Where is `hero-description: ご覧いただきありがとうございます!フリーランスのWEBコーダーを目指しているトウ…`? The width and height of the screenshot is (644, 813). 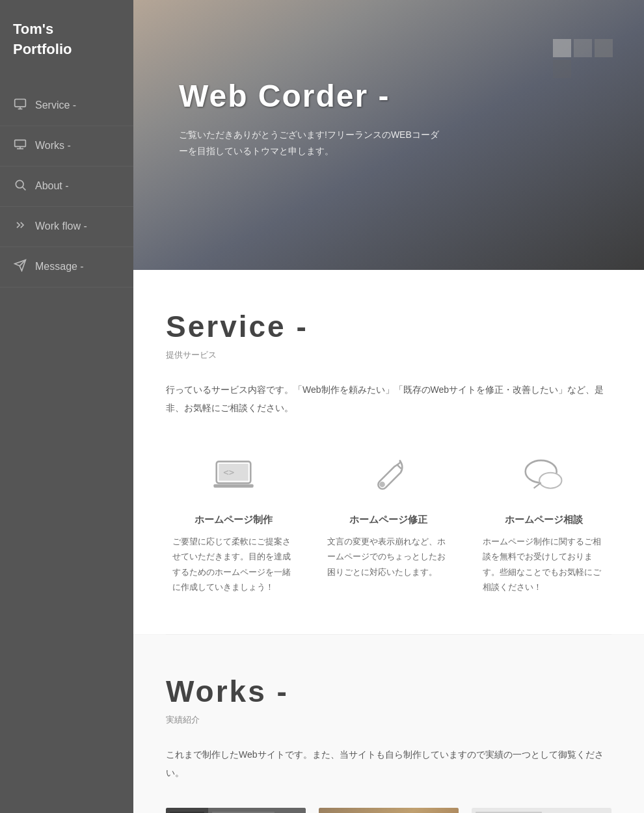
hero-description: ご覧いただきありがとうございます!フリーランスのWEBコーダーを目指しているトウ… is located at coordinates (309, 143).